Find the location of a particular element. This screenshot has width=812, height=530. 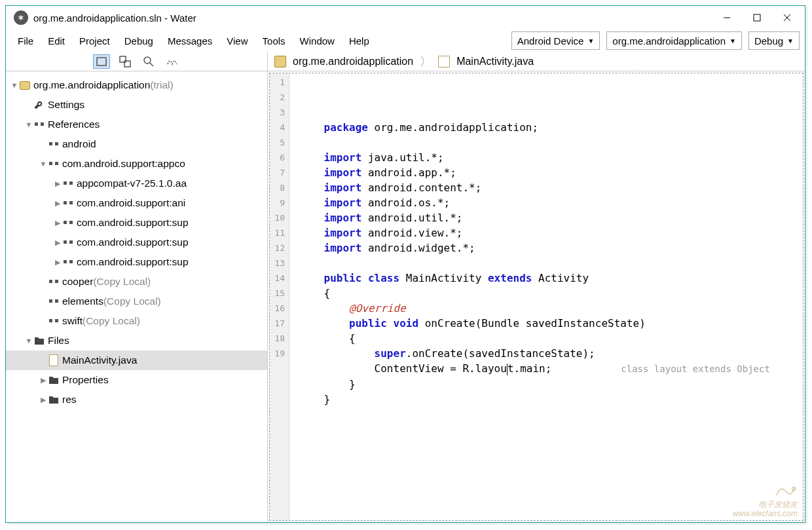

tree-references: ▼References is located at coordinates (136, 124).